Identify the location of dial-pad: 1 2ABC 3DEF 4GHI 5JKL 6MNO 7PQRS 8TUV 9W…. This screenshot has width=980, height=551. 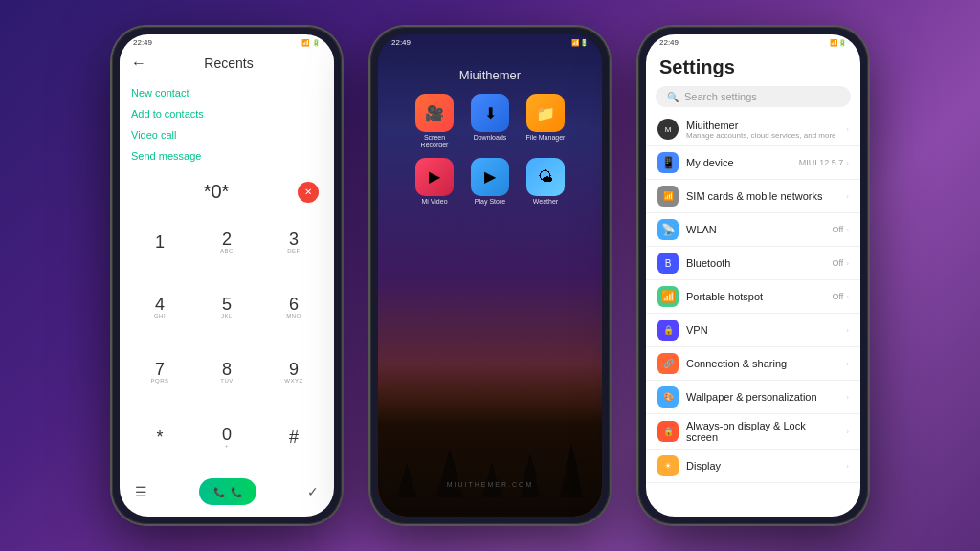
(227, 340).